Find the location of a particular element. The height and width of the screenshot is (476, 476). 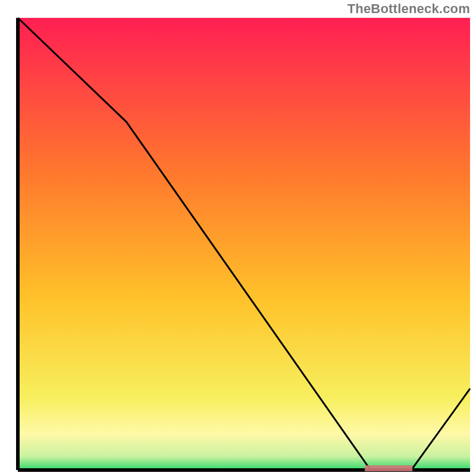

annotation-marker is located at coordinates (389, 468).